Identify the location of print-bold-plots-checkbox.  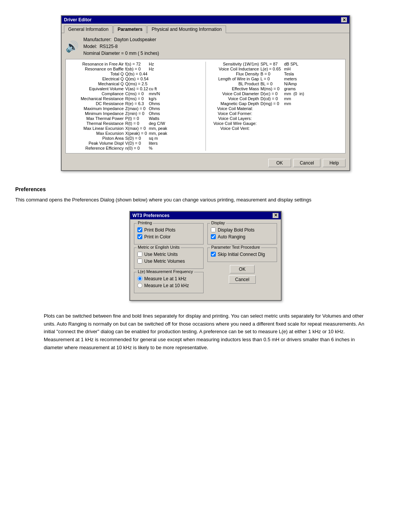
(140, 230).